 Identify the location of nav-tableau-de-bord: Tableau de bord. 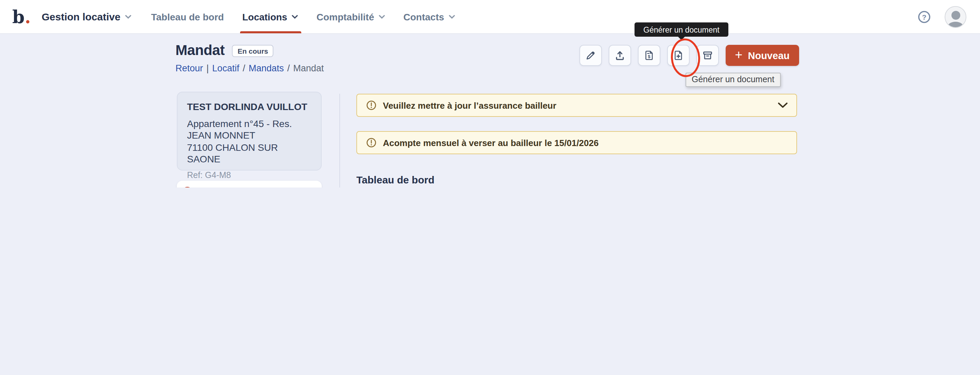
(187, 17).